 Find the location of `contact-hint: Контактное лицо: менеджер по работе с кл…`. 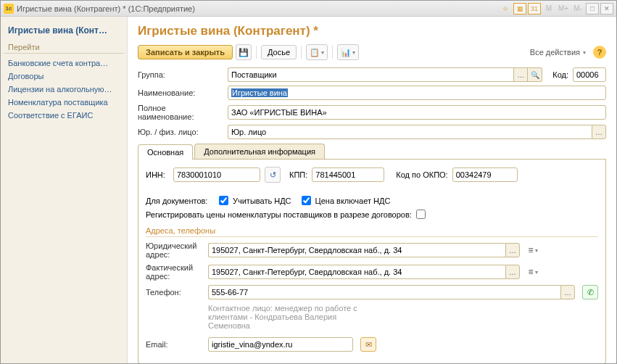

contact-hint: Контактное лицо: менеджер по работе с кл… is located at coordinates (291, 317).